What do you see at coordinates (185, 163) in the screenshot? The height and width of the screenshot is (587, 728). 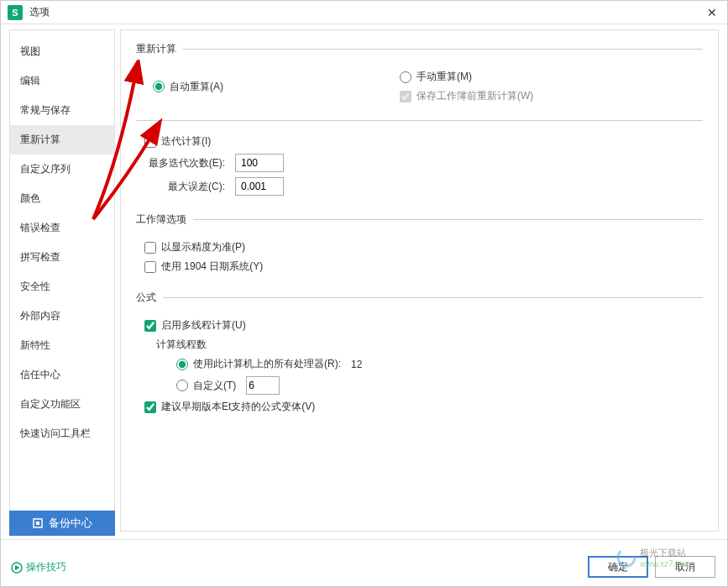 I see `max-iter-label: 最多迭代次数(E):` at bounding box center [185, 163].